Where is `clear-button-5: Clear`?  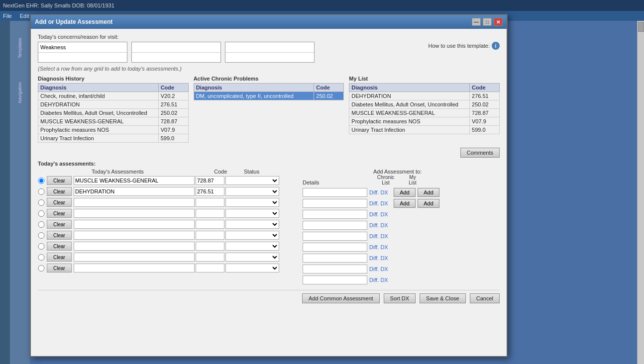 clear-button-5: Clear is located at coordinates (59, 235).